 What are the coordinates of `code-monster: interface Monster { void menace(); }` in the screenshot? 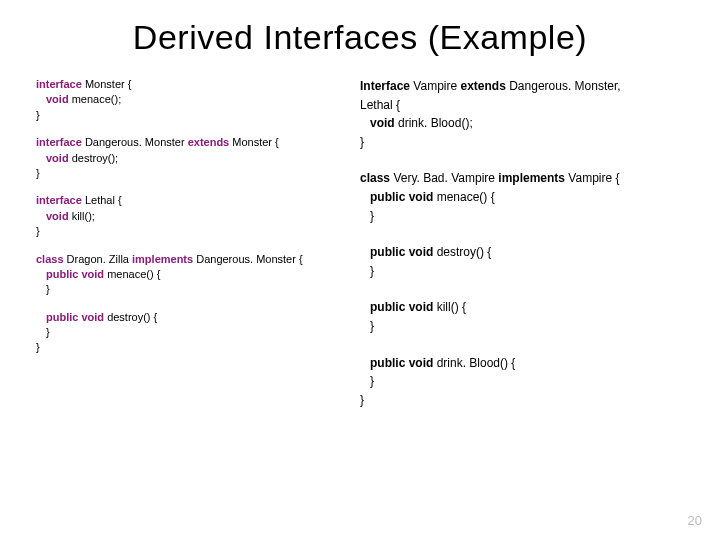 It's located at (198, 100).